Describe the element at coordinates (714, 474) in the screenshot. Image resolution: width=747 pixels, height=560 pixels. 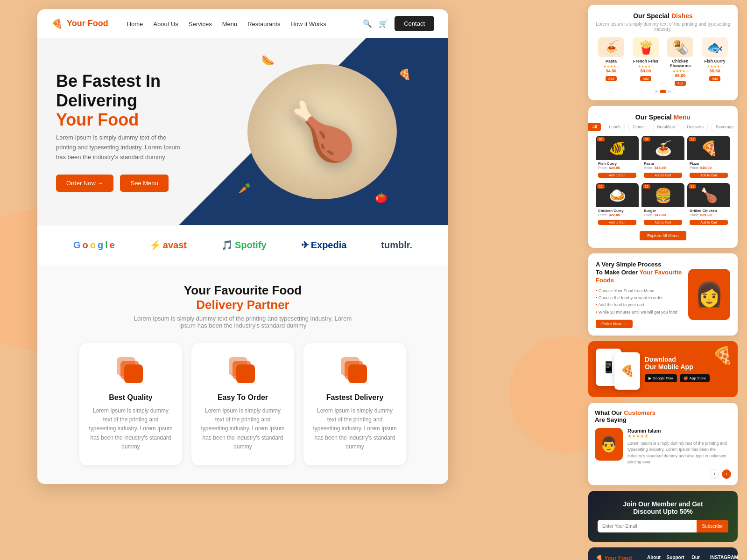
I see `testimonial-prev-button: ‹` at that location.